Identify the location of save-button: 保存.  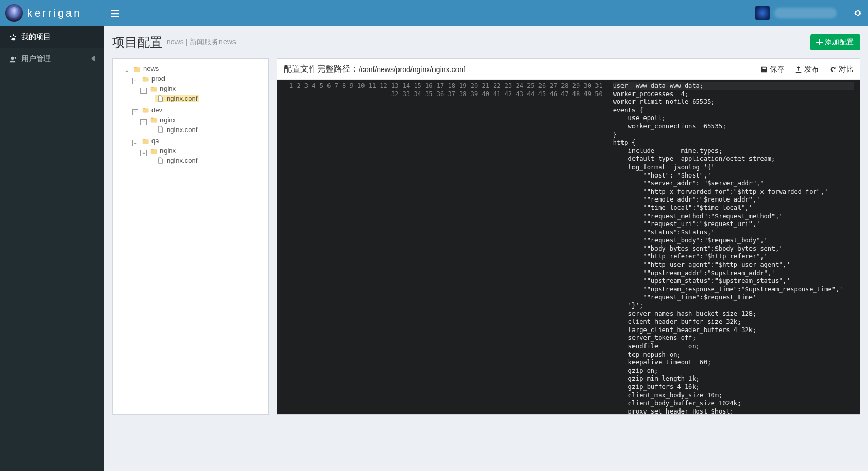
(772, 69).